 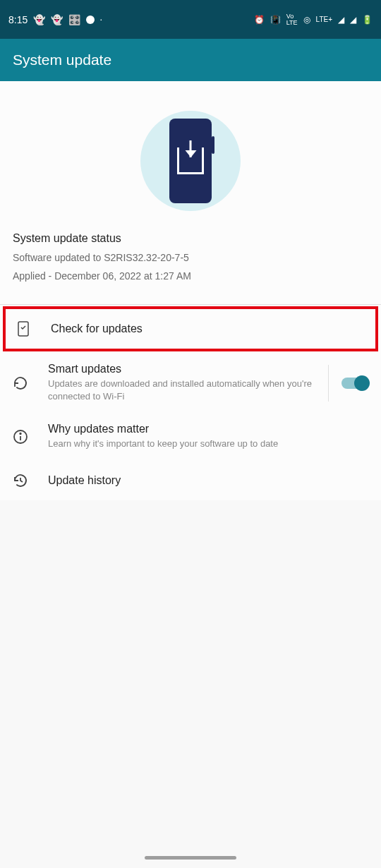 I want to click on phone-circle, so click(x=190, y=161).